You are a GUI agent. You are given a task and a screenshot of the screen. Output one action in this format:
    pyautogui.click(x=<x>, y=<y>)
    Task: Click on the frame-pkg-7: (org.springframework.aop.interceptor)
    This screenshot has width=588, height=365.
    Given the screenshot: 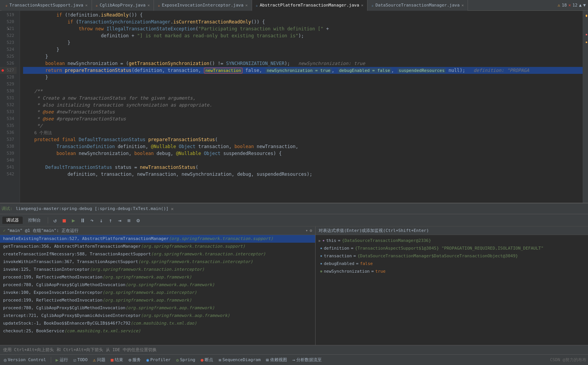 What is the action you would take?
    pyautogui.click(x=149, y=293)
    